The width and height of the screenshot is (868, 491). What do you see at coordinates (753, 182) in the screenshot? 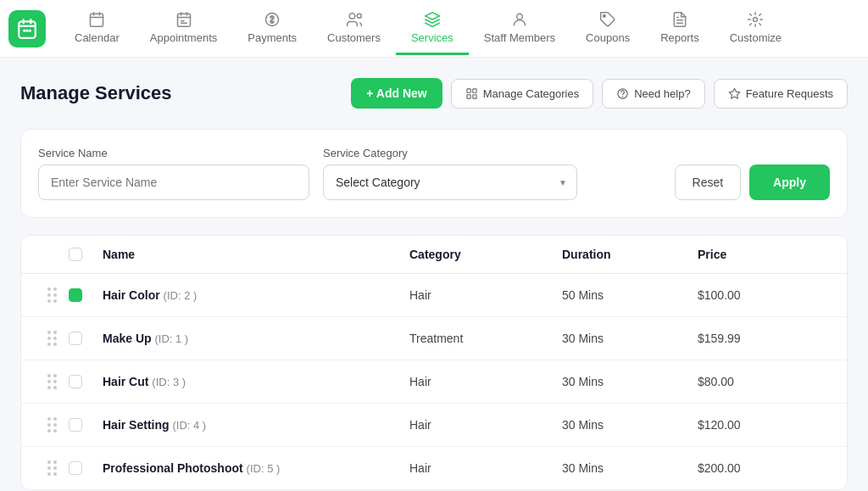
I see `filter-buttons: Reset Apply` at bounding box center [753, 182].